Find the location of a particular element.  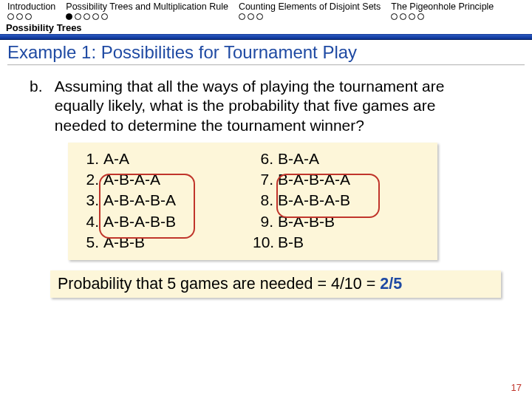

question-text: Assuming that all the ways of playing th… is located at coordinates (273, 106).